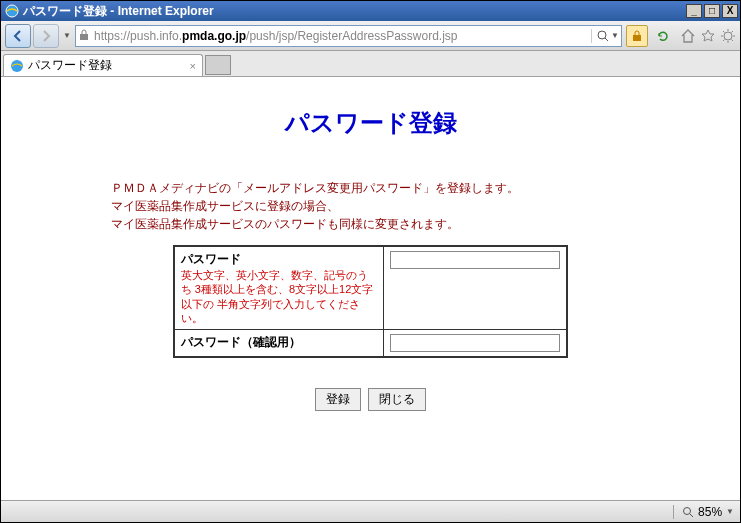 This screenshot has height=523, width=741. Describe the element at coordinates (218, 65) in the screenshot. I see `new-tab-button` at that location.